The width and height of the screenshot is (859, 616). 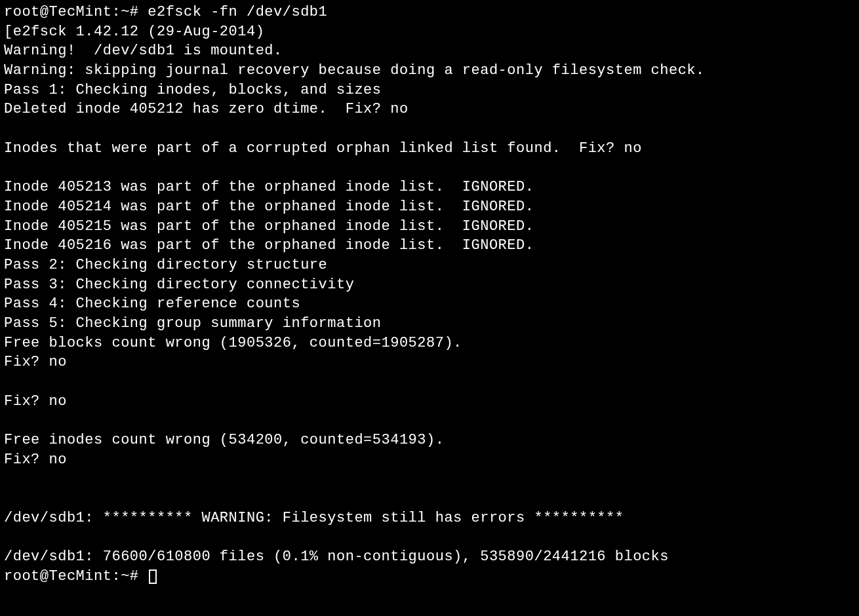 I want to click on warning-mounted: Warning! /dev/sdb1 is mounted., so click(x=429, y=51).